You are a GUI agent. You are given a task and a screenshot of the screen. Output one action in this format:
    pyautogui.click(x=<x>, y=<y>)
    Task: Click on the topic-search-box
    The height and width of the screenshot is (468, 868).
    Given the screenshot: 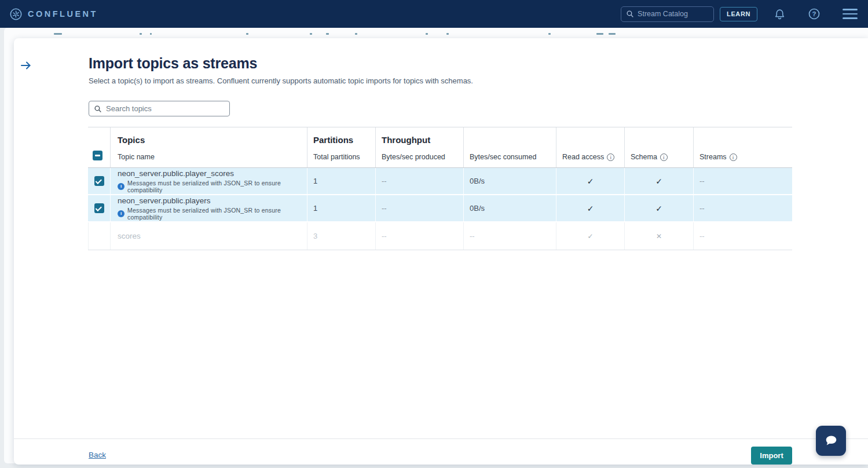 What is the action you would take?
    pyautogui.click(x=159, y=109)
    